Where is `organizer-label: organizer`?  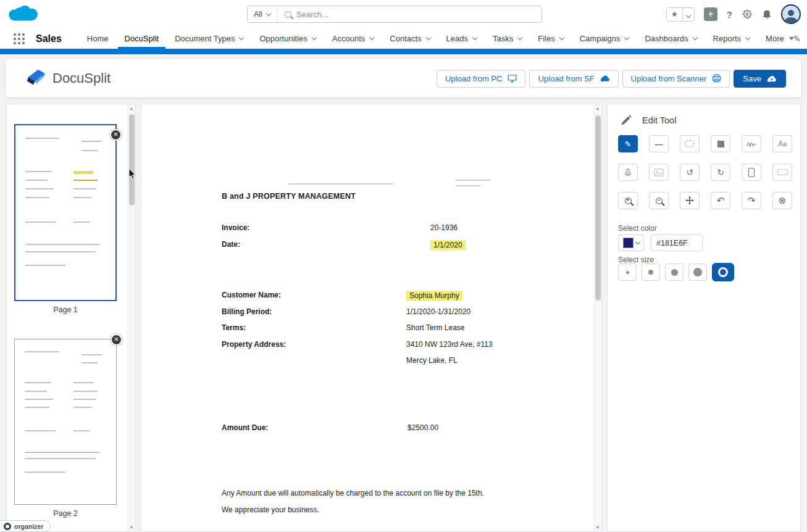 organizer-label: organizer is located at coordinates (28, 526).